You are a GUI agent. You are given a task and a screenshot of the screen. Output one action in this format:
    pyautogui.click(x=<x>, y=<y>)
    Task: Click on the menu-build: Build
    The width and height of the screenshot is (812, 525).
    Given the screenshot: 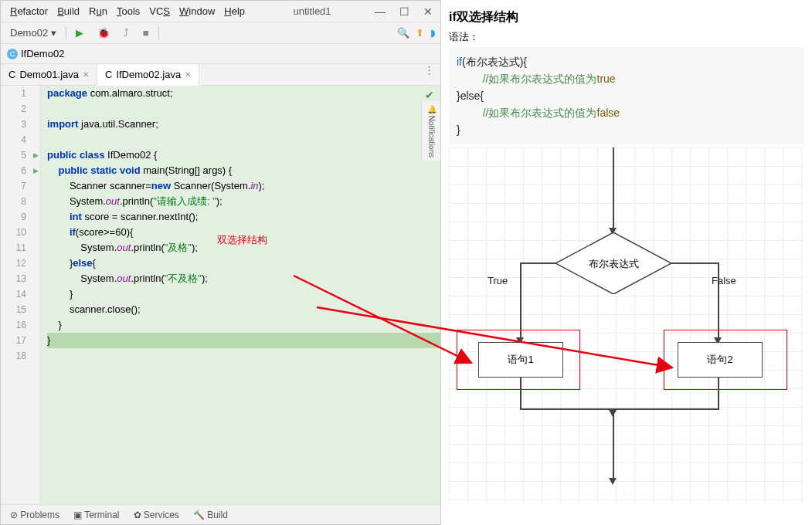 What is the action you would take?
    pyautogui.click(x=68, y=11)
    